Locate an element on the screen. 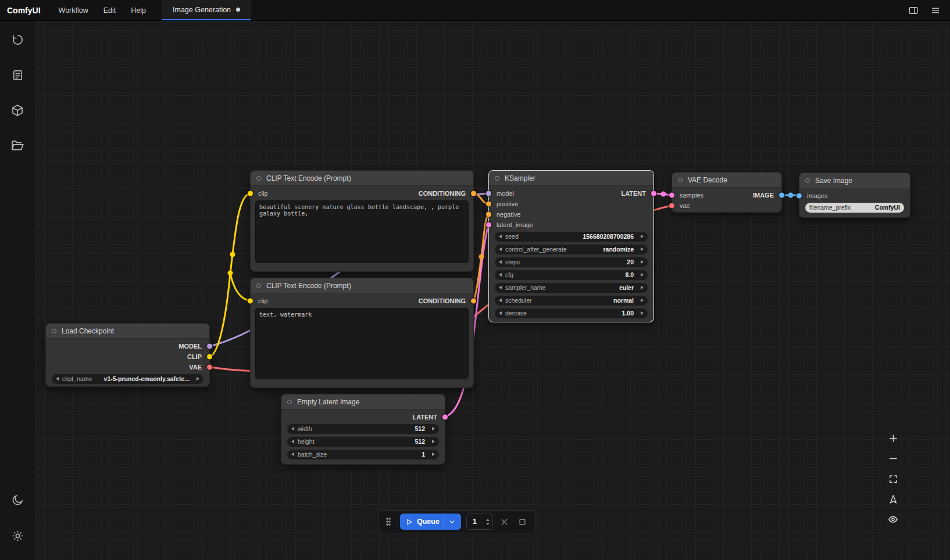 Image resolution: width=950 pixels, height=560 pixels. widget-cfg: cfg 8.0 is located at coordinates (571, 275).